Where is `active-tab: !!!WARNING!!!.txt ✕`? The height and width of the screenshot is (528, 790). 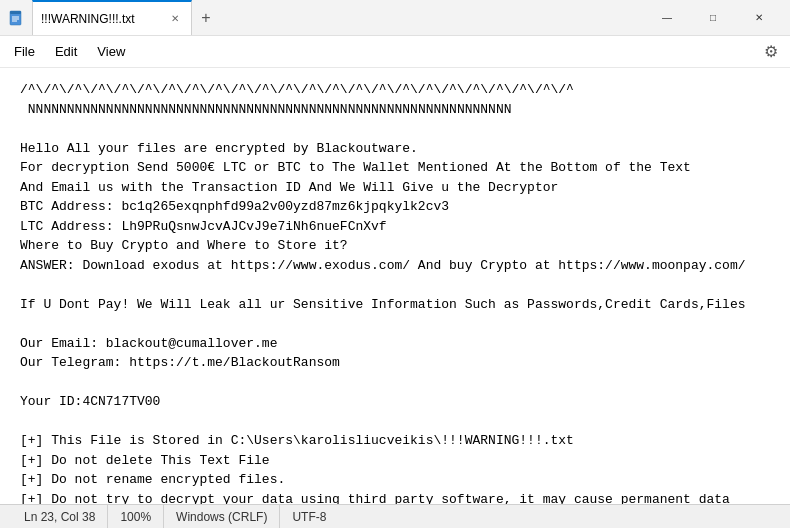
active-tab: !!!WARNING!!!.txt ✕ is located at coordinates (112, 18).